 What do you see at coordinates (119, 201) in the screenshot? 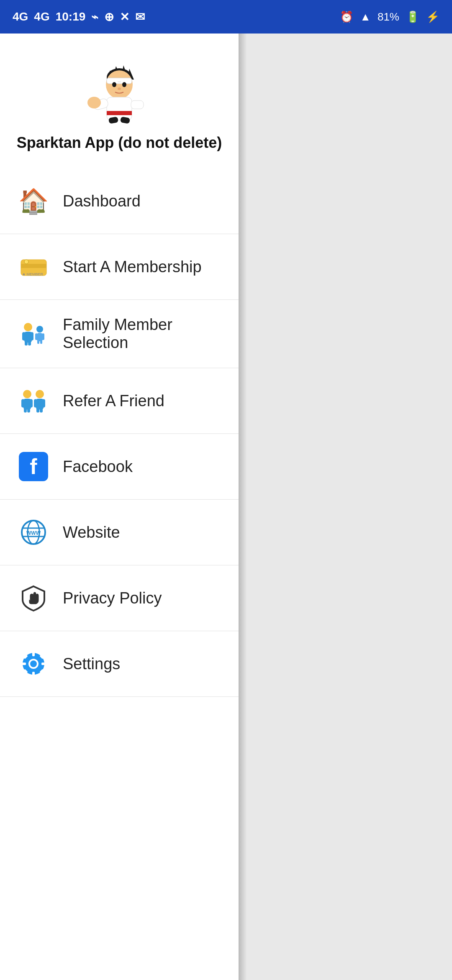
I see `sidebar-item-dashboard: 🏠 Dashboard` at bounding box center [119, 201].